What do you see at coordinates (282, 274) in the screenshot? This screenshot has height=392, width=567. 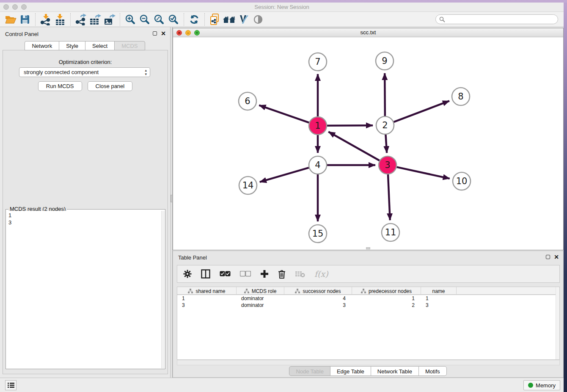 I see `delete-column-button` at bounding box center [282, 274].